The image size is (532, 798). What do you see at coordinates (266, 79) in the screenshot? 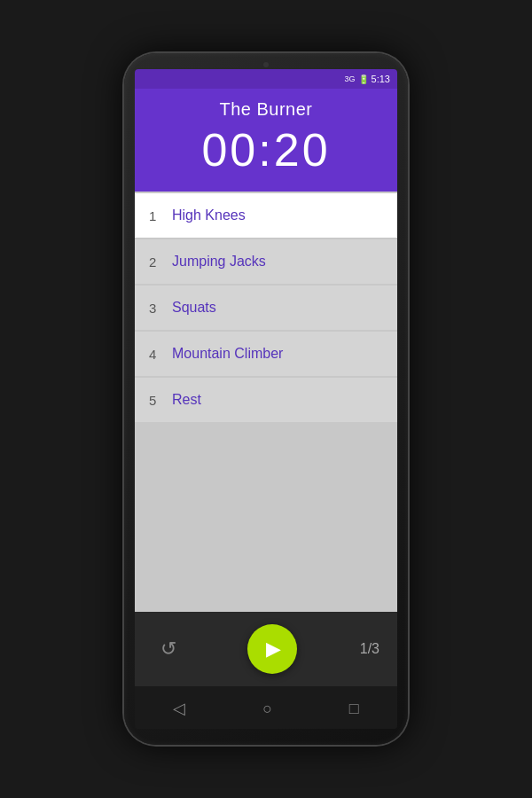
I see `status-bar: 3G 🔋 5:13` at bounding box center [266, 79].